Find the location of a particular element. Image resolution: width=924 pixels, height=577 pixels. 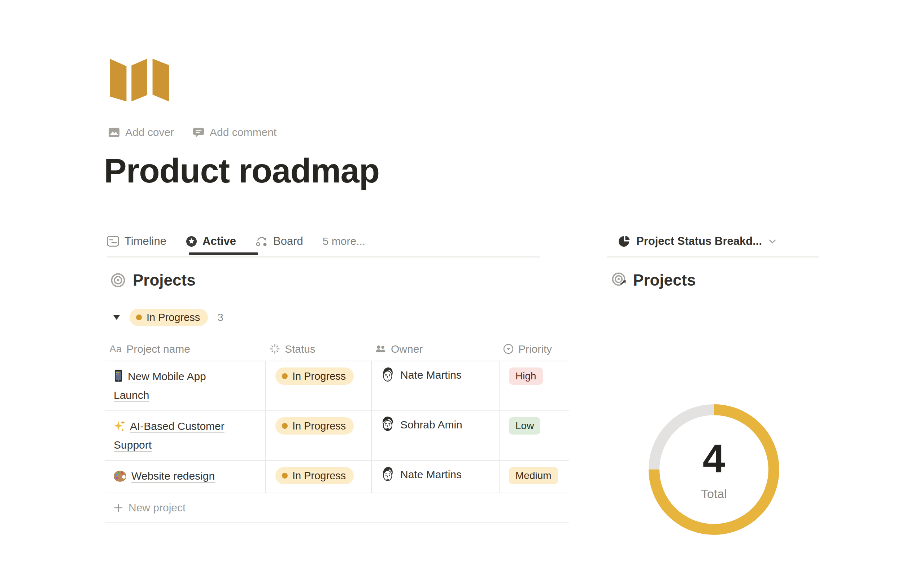

smartphone-emoji is located at coordinates (118, 376).